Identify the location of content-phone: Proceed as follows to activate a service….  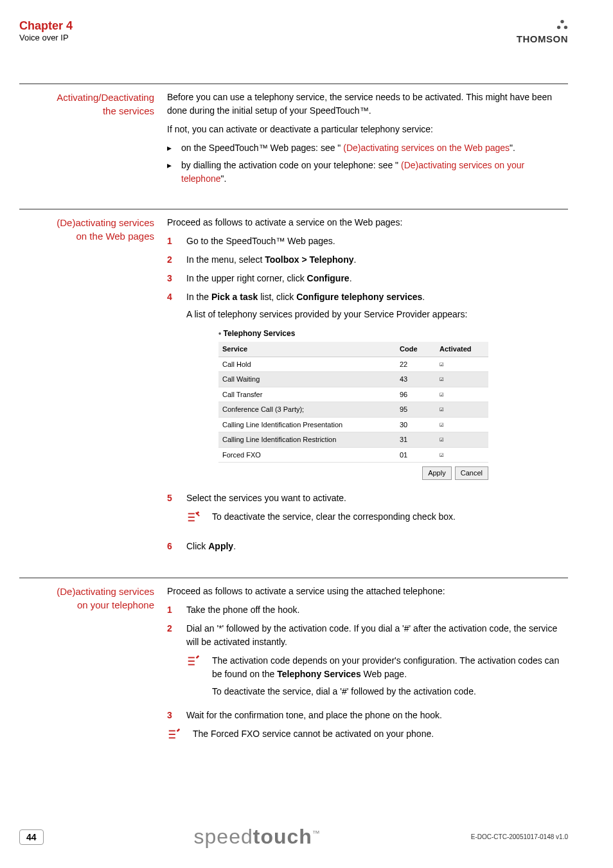
(368, 668).